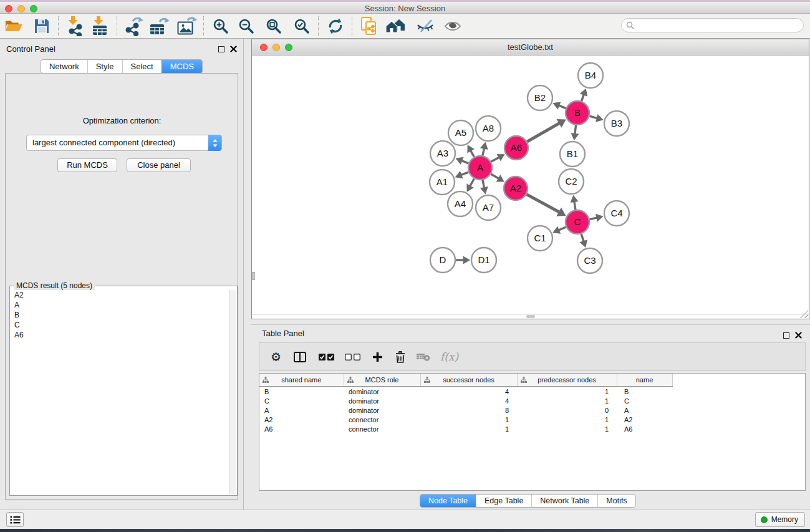  Describe the element at coordinates (533, 419) in the screenshot. I see `table-row: A2connector11A2` at that location.